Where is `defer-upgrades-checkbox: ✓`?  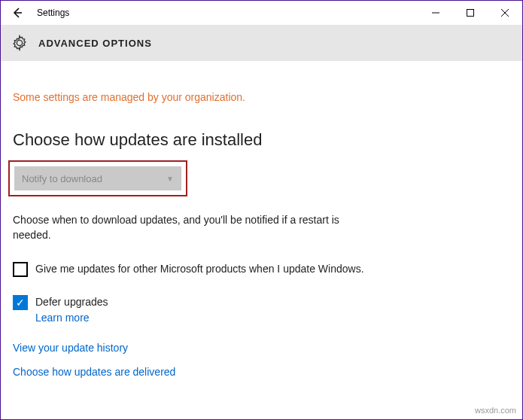 defer-upgrades-checkbox: ✓ is located at coordinates (20, 303).